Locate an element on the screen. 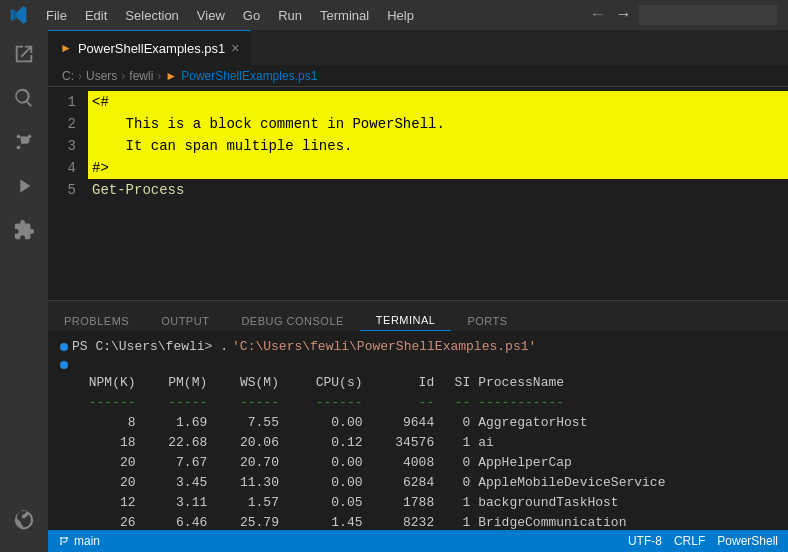 The height and width of the screenshot is (552, 788). tab-output: OUTPUT is located at coordinates (185, 321).